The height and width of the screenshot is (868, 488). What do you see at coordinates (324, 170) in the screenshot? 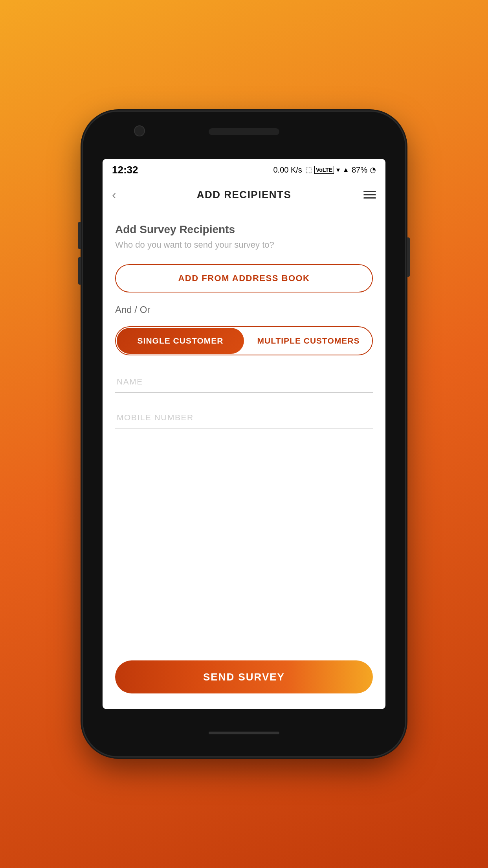
I see `volte-icon: VoLTE` at bounding box center [324, 170].